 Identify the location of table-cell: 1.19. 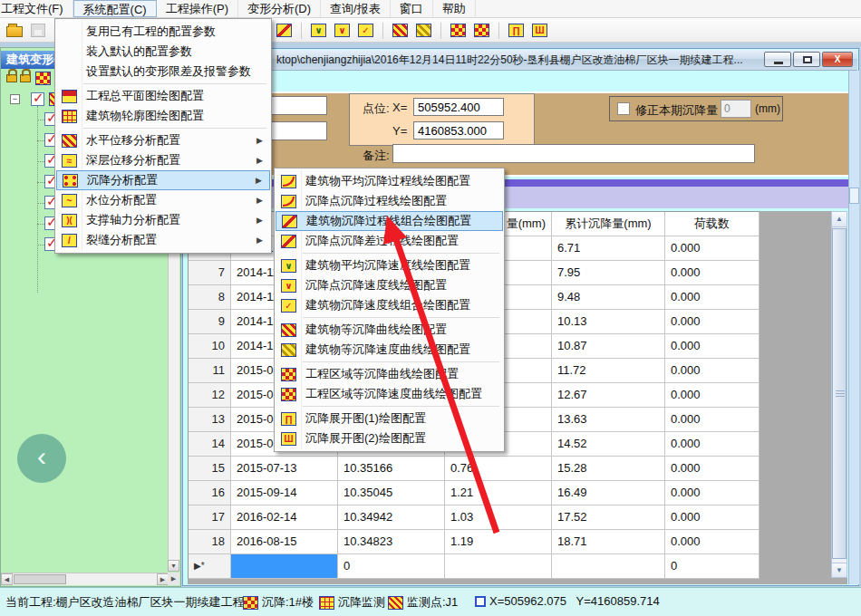
(498, 542).